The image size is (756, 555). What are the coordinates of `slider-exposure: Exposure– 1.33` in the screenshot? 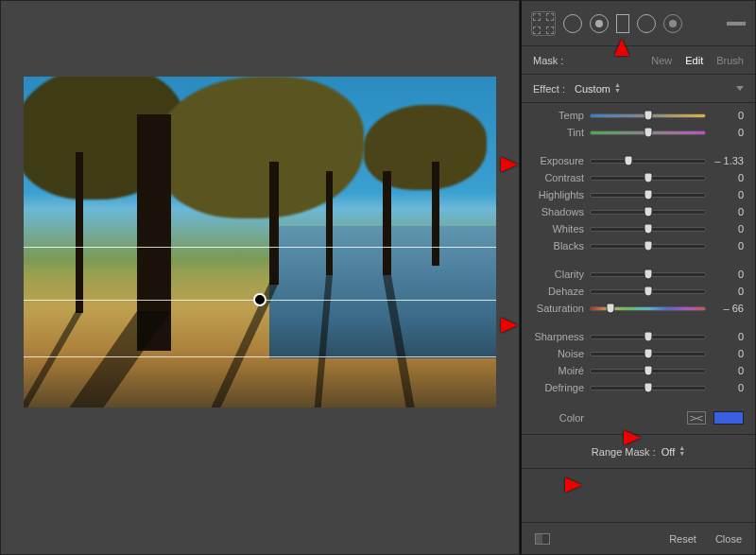 It's located at (633, 161).